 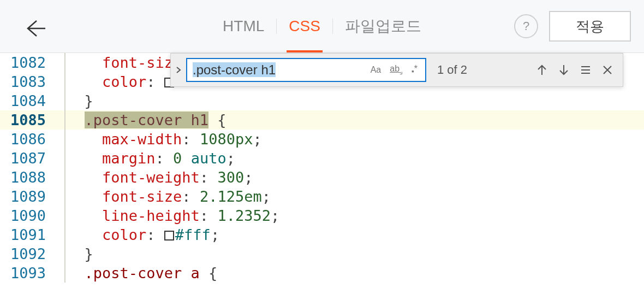 I want to click on line-number: 1091, so click(x=25, y=235).